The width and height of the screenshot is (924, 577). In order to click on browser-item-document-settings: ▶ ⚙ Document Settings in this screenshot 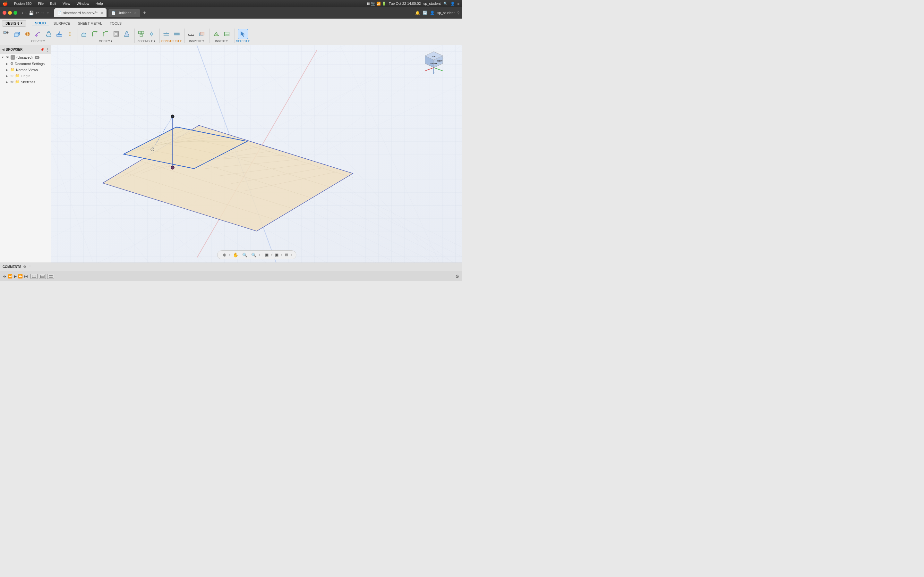, I will do `click(26, 64)`.